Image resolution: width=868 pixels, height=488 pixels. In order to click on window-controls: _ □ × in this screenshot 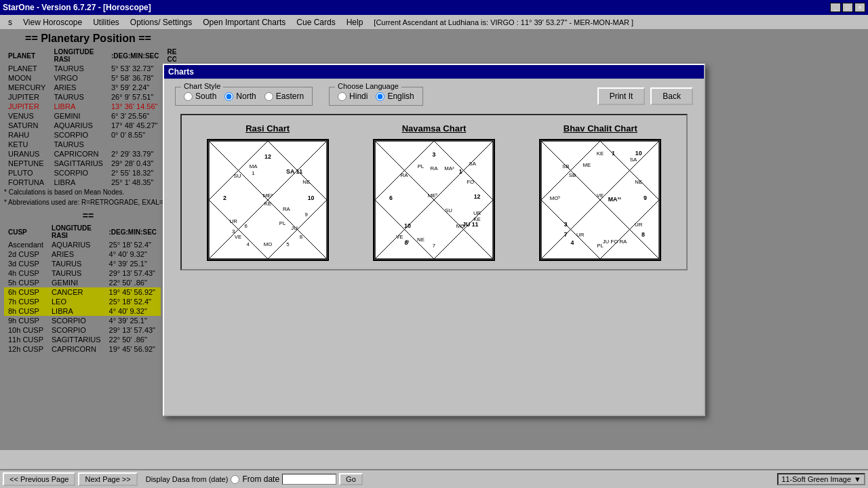, I will do `click(848, 7)`.